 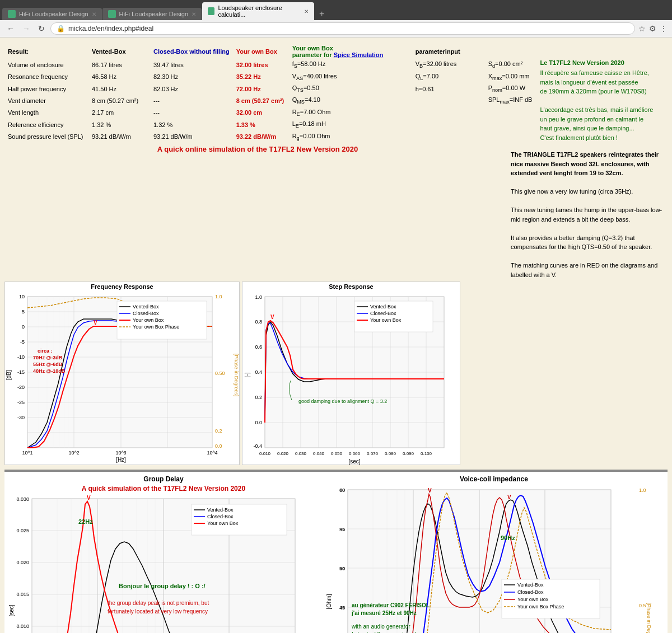 What do you see at coordinates (343, 529) in the screenshot?
I see `svg-text: 45` at bounding box center [343, 529].